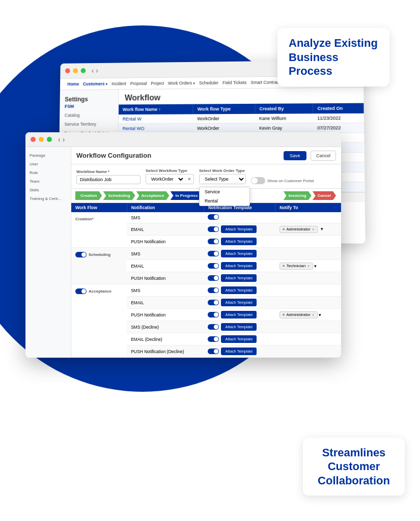  What do you see at coordinates (108, 180) in the screenshot?
I see `workflow-name-input` at bounding box center [108, 180].